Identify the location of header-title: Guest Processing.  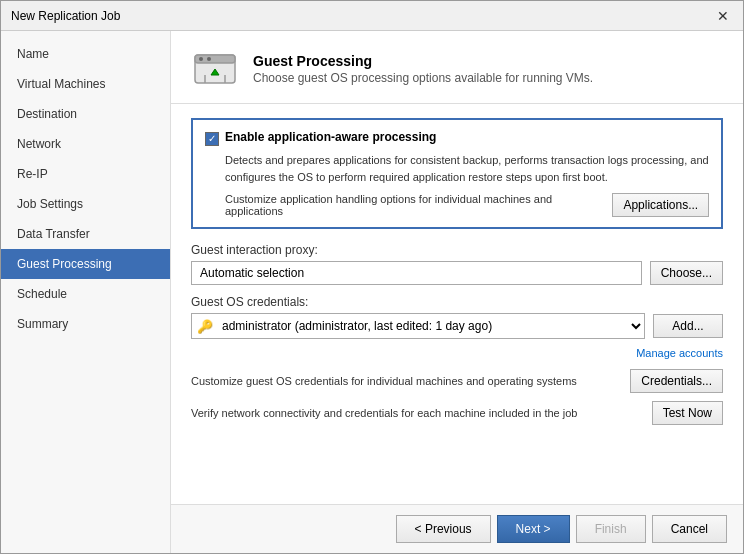
(423, 61).